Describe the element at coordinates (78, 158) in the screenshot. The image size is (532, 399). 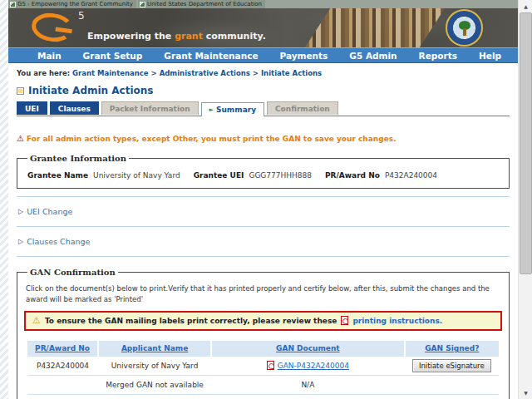
I see `grantee-information-legend: Grantee Information` at that location.